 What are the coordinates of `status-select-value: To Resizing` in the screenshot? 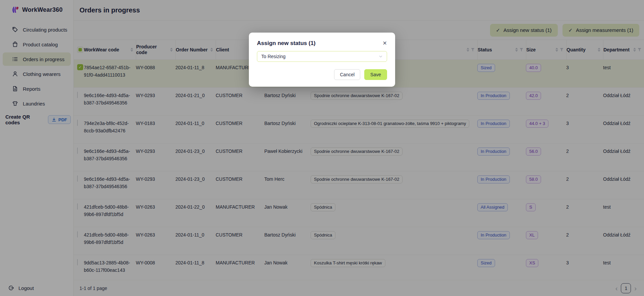 It's located at (273, 56).